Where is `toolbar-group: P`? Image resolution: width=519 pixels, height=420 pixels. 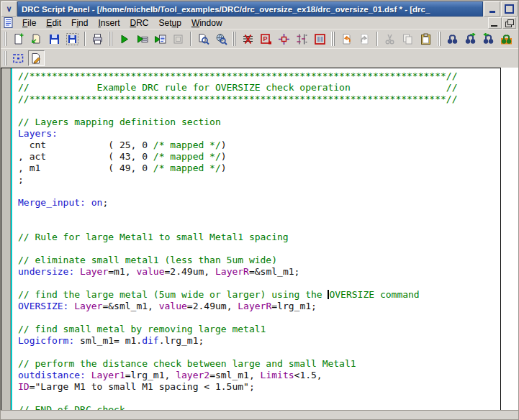
toolbar-group: P is located at coordinates (279, 39).